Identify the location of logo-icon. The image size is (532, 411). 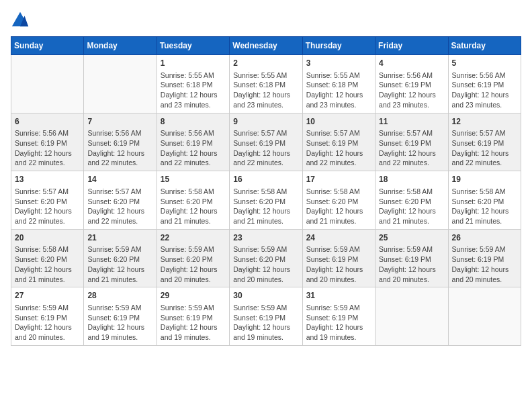
(20, 20).